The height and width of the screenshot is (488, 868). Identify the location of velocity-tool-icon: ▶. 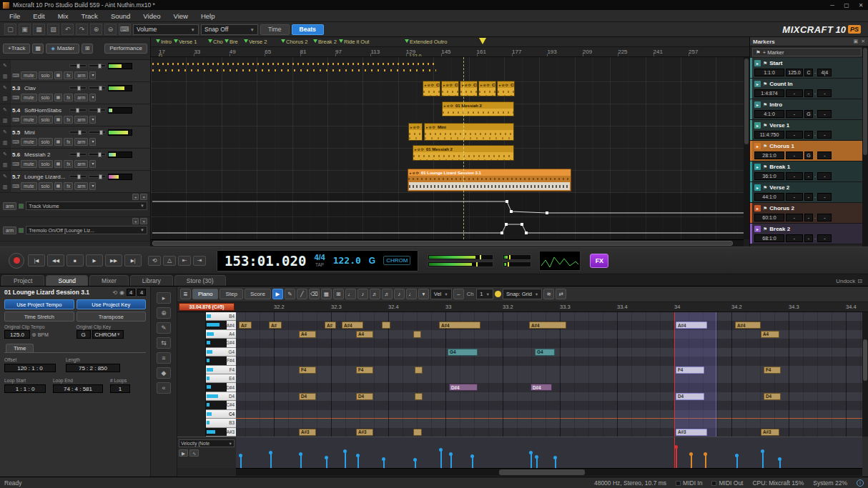
(183, 453).